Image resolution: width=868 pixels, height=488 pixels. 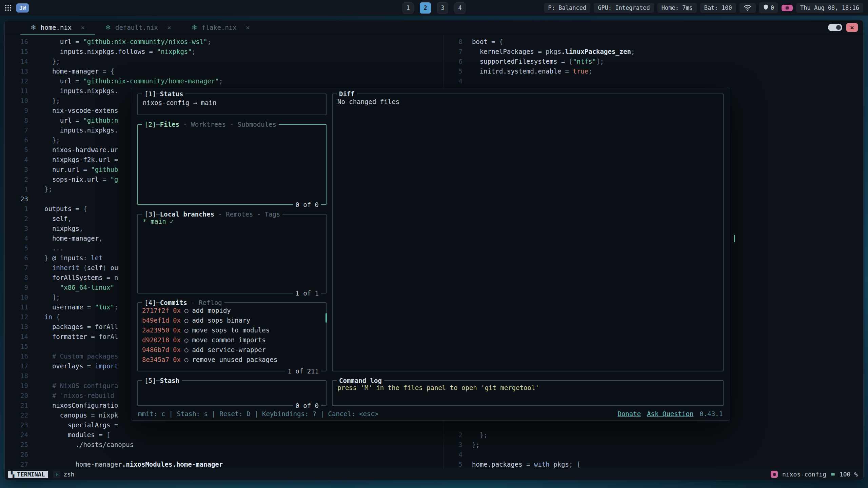 What do you see at coordinates (156, 321) in the screenshot?
I see `commit-hash: b49ef1d` at bounding box center [156, 321].